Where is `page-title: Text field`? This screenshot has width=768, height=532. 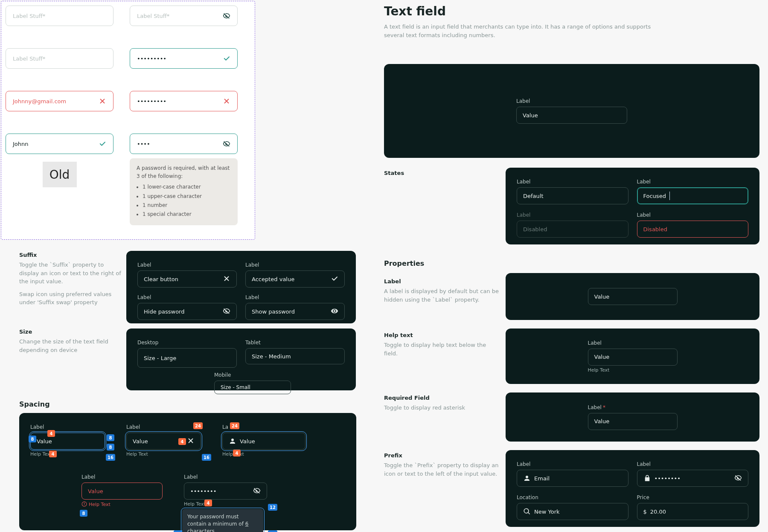
page-title: Text field is located at coordinates (572, 11).